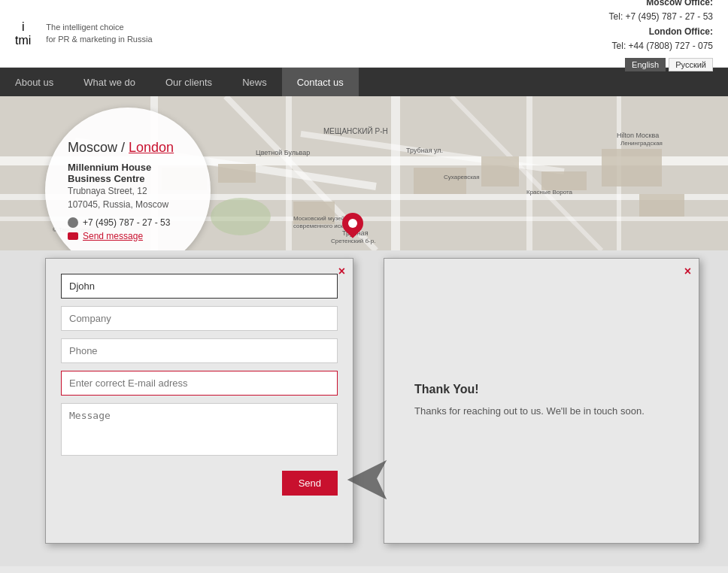 The image size is (728, 573). I want to click on nav-about-us: About us, so click(35, 82).